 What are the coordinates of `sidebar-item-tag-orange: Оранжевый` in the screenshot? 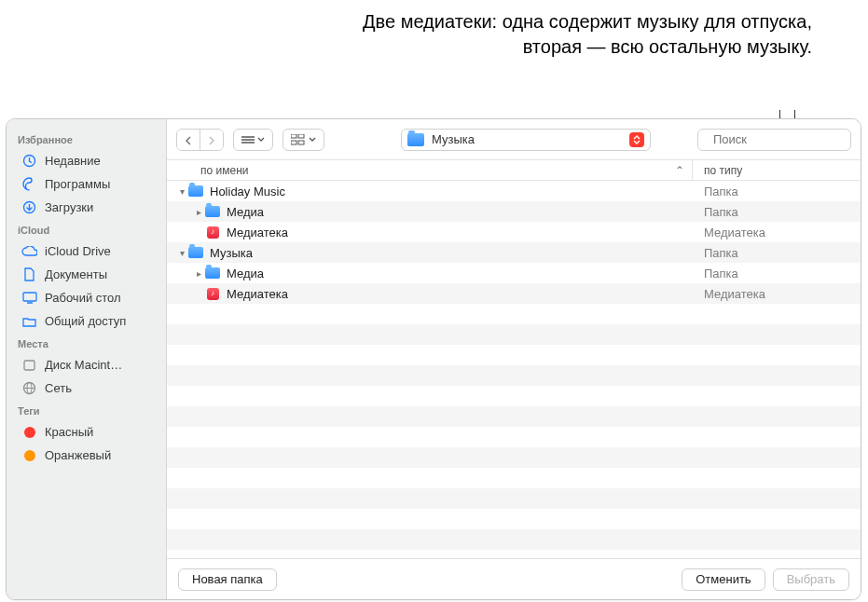 It's located at (86, 455).